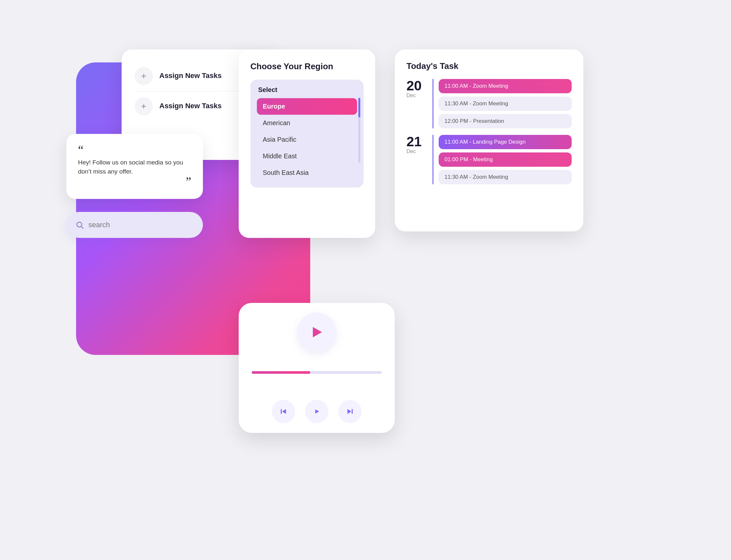 Image resolution: width=731 pixels, height=560 pixels. I want to click on day-20-month: Dec, so click(416, 95).